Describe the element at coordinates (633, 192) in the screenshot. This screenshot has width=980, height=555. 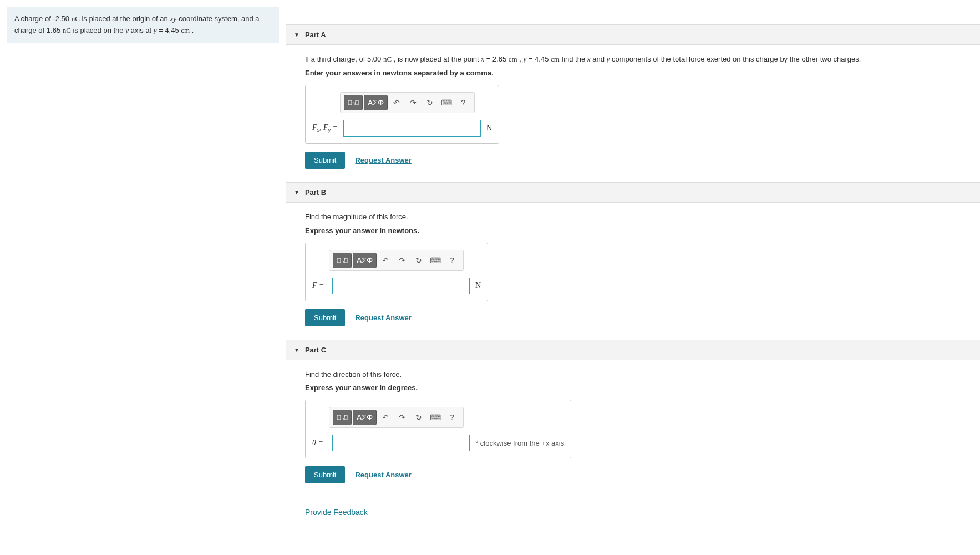
I see `part-b-header: ▼ Part B` at that location.